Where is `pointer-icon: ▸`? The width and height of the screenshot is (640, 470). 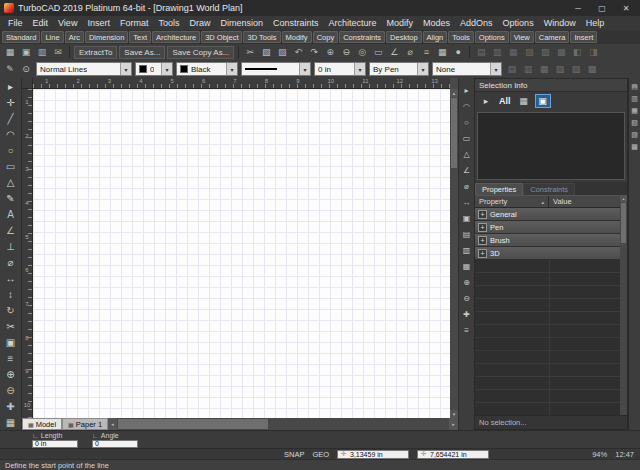
pointer-icon: ▸ is located at coordinates (486, 101).